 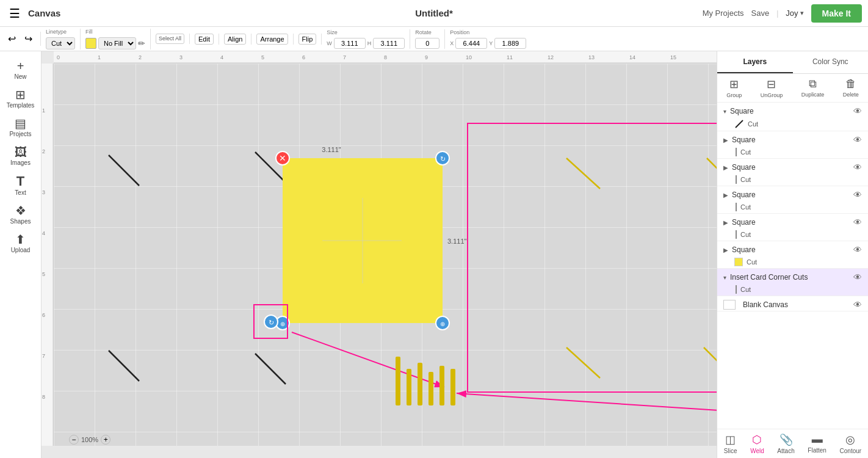 I want to click on flip-button: Flip, so click(x=308, y=39).